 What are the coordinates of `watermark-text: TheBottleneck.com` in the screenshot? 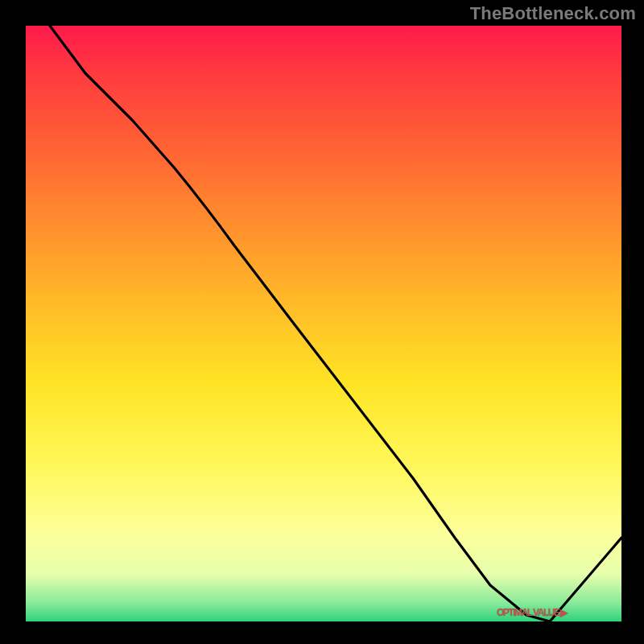 It's located at (553, 14).